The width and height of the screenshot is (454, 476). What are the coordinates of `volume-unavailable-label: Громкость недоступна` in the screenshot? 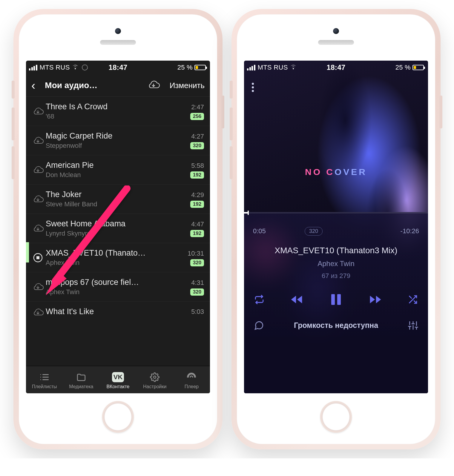 It's located at (336, 325).